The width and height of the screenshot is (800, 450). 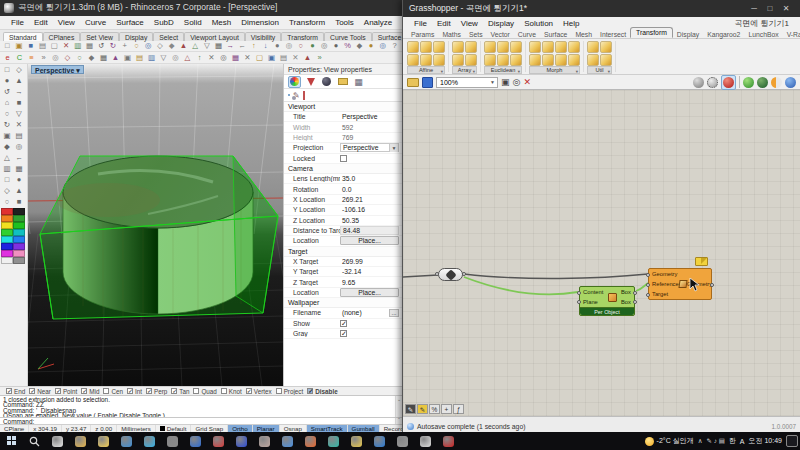 I want to click on sidebar-tool-icon: ○, so click(x=7, y=114).